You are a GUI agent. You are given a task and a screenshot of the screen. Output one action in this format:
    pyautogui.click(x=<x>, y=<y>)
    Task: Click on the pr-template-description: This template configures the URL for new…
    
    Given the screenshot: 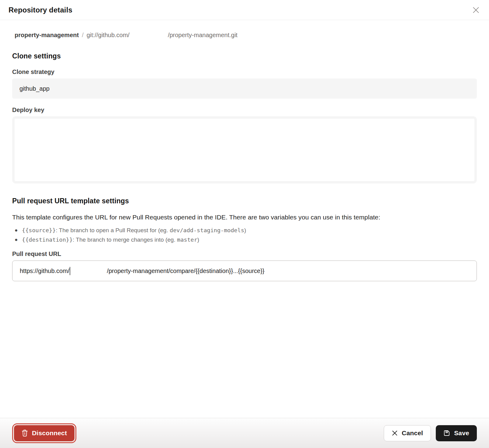 What is the action you would take?
    pyautogui.click(x=244, y=217)
    